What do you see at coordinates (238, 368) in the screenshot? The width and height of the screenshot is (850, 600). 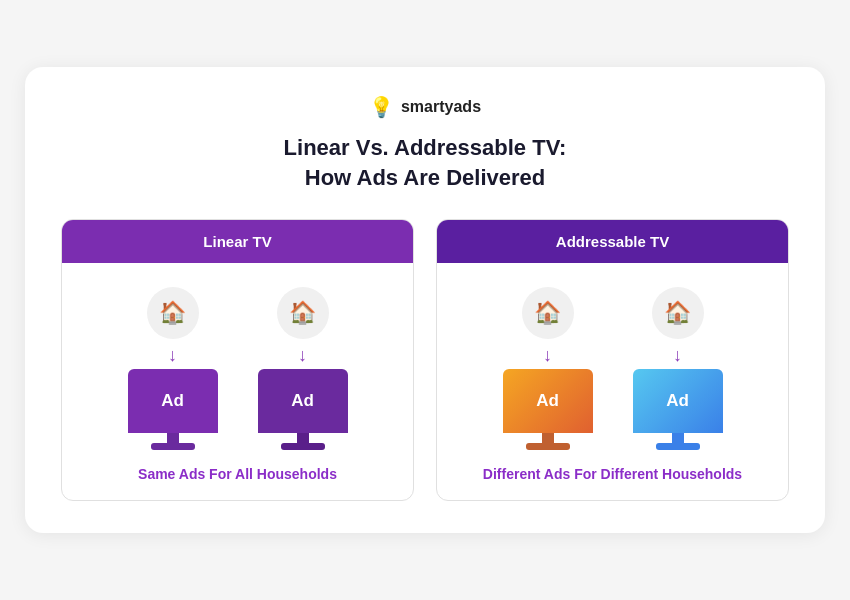 I see `linear-houses-row: 🏠 ↓ Ad 🏠` at bounding box center [238, 368].